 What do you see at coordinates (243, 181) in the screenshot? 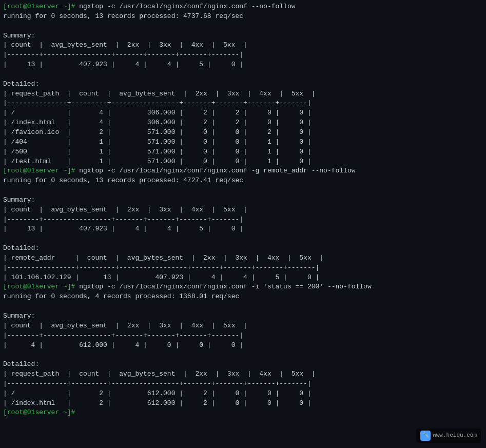
I see `terminal-line-18: running for 0 seconds, 13 records proces…` at bounding box center [243, 181].